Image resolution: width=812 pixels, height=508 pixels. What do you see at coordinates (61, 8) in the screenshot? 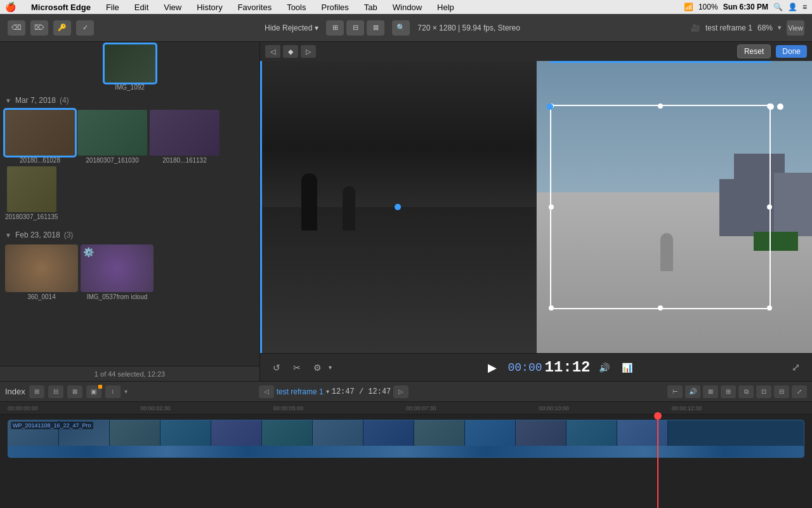
I see `app-name: Microsoft Edge` at bounding box center [61, 8].